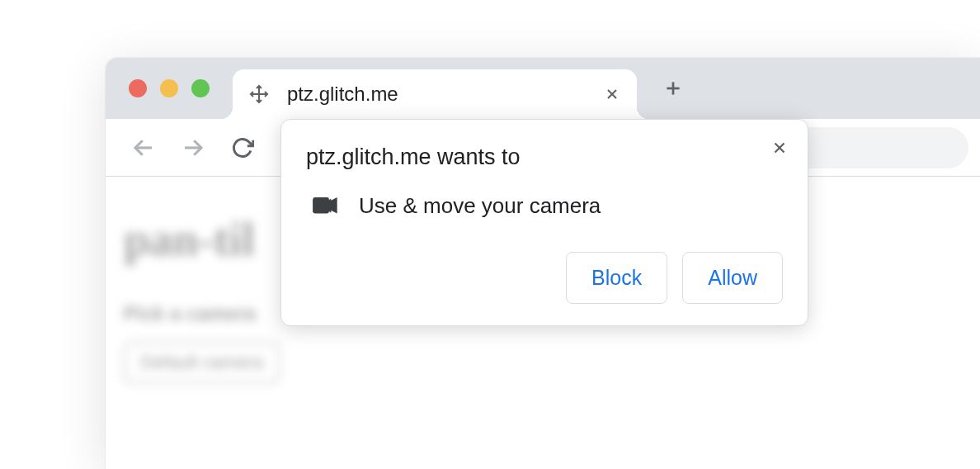  I want to click on permission-title: ptz.glitch.me wants to, so click(544, 157).